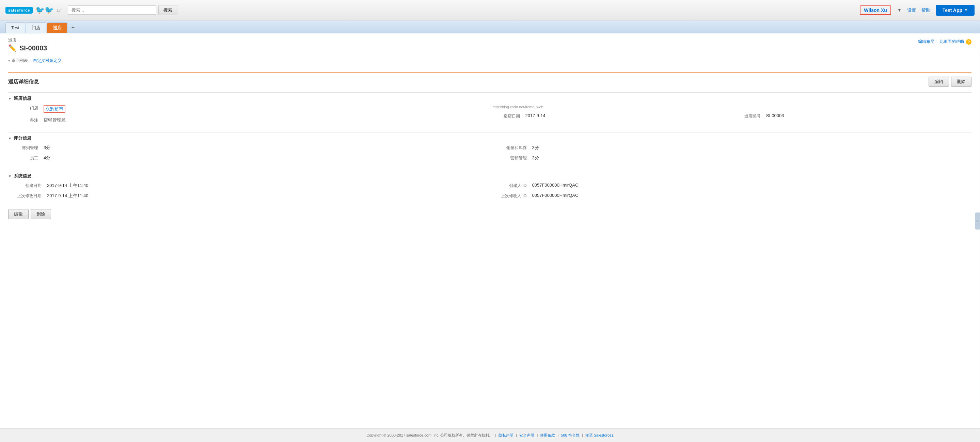 The image size is (980, 442). Describe the element at coordinates (570, 435) in the screenshot. I see `footer-accessibility-link: 508 符合性` at that location.